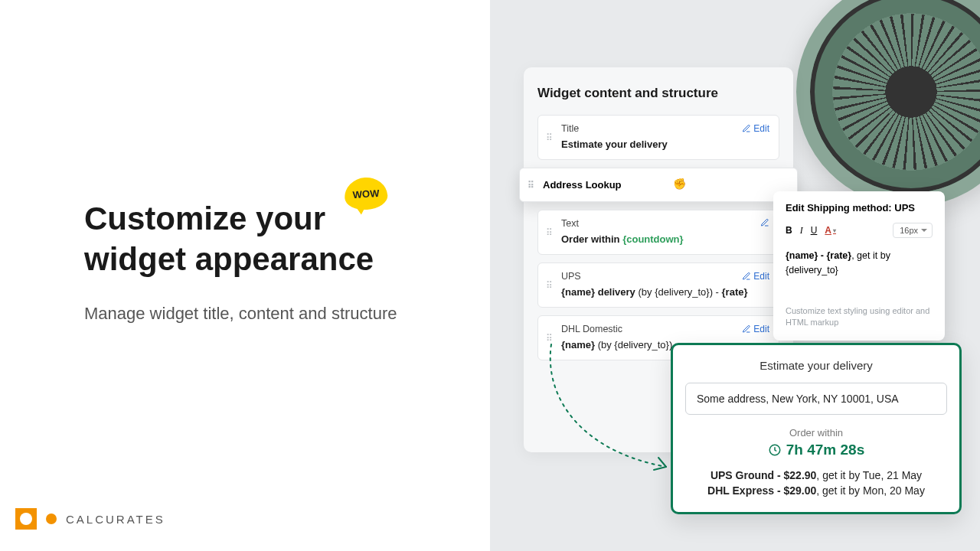 This screenshot has height=551, width=980. I want to click on panel-title: Widget content and structure, so click(658, 93).